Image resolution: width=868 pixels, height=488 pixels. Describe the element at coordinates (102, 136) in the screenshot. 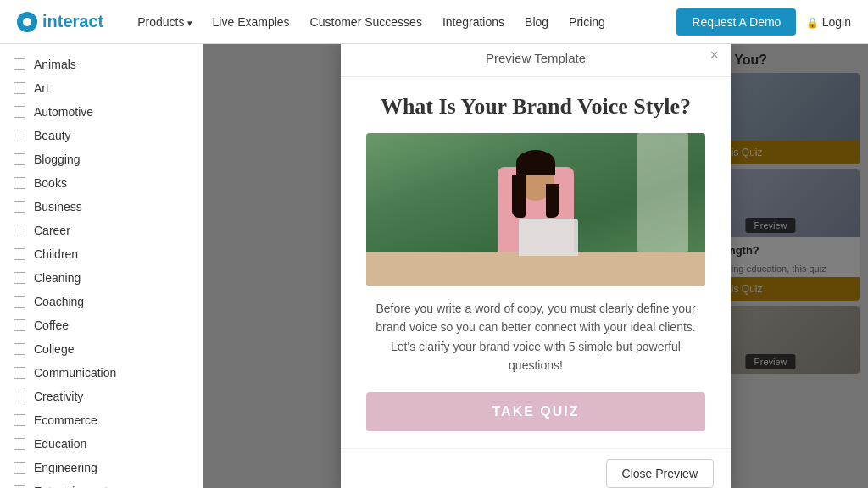

I see `sidebar-item-beauty: Beauty` at that location.